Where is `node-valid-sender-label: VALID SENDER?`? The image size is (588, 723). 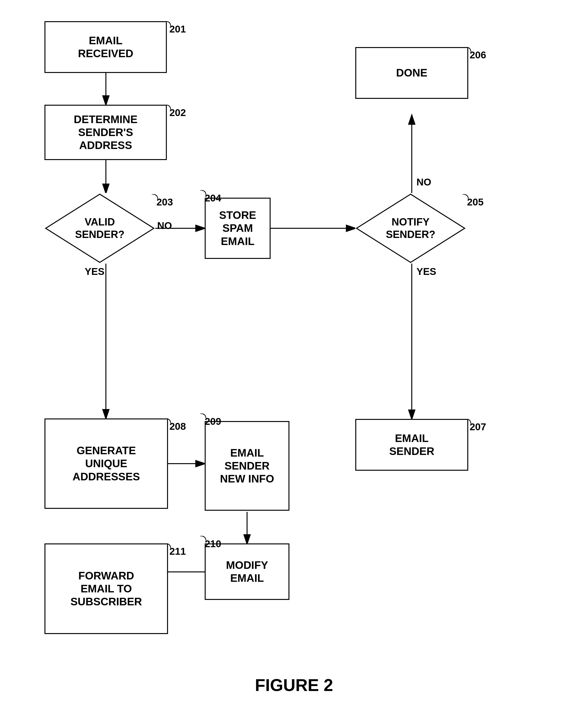
node-valid-sender-label: VALID SENDER? is located at coordinates (100, 228).